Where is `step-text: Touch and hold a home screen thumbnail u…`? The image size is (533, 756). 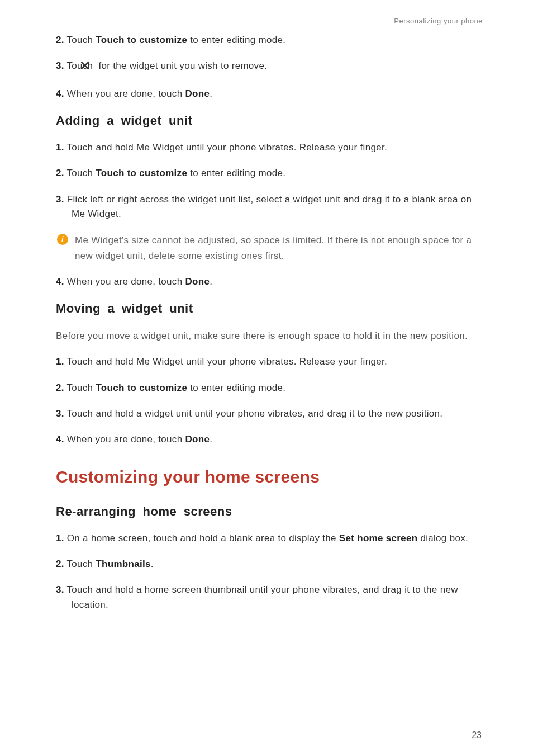
step-text: Touch and hold a home screen thumbnail u… is located at coordinates (263, 597).